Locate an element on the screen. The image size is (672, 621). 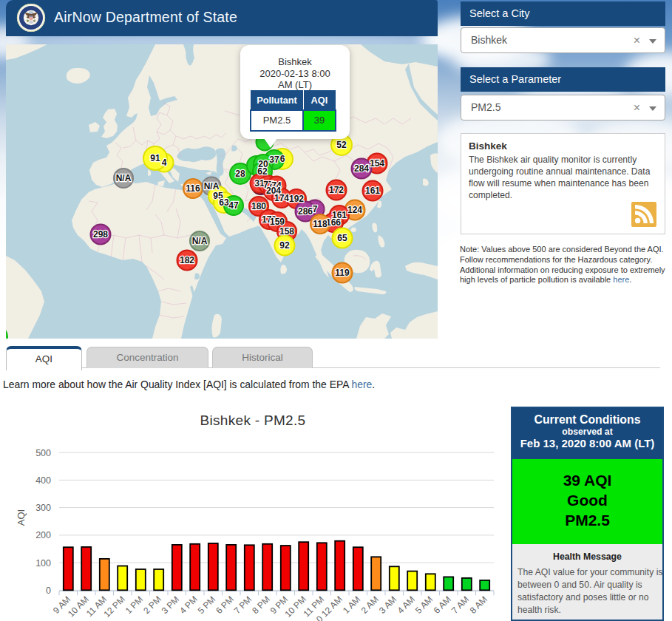
svg-text: 180 is located at coordinates (259, 206).